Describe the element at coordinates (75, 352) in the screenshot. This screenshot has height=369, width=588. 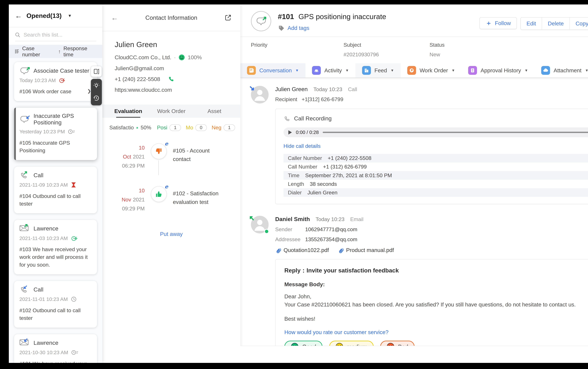
I see `clock-notes-icon` at that location.